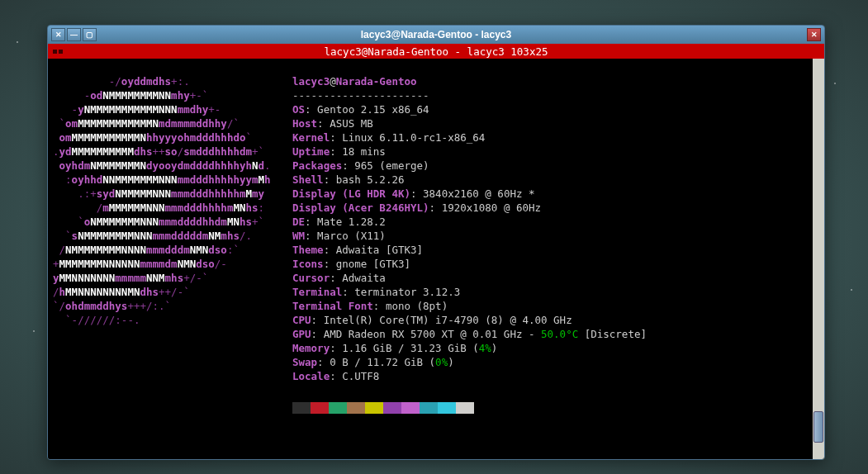  What do you see at coordinates (89, 35) in the screenshot?
I see `window-maximize-button: ▢` at bounding box center [89, 35].